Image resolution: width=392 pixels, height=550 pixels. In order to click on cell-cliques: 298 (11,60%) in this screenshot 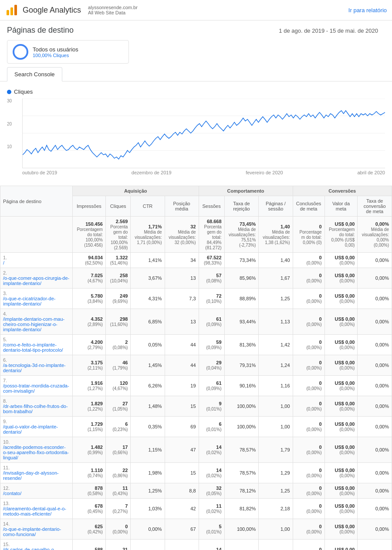, I will do `click(118, 322)`.